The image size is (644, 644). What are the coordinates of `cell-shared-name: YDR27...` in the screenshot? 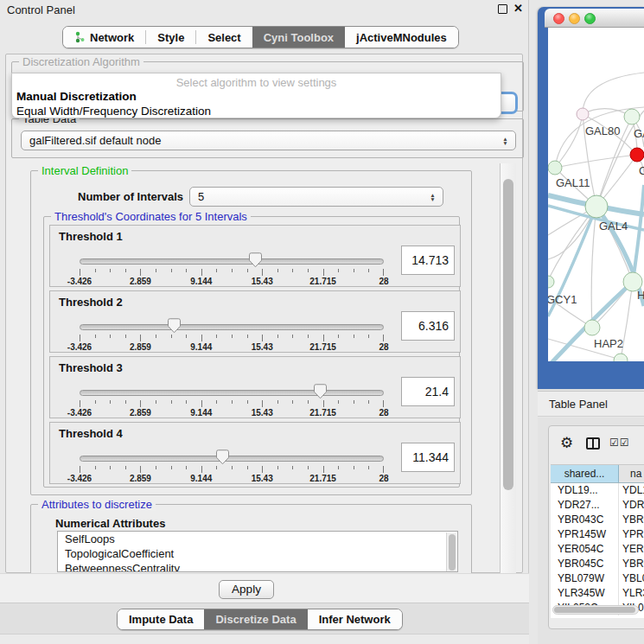 It's located at (584, 505).